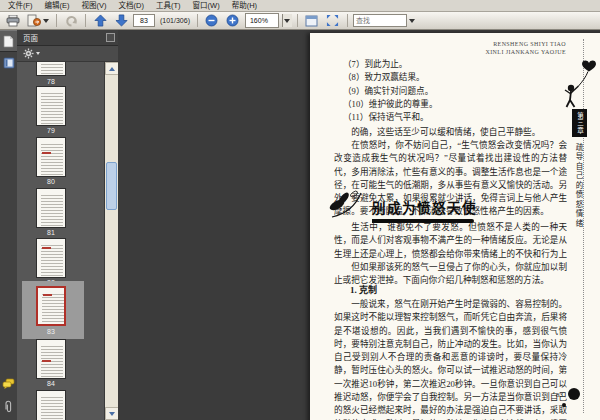  What do you see at coordinates (8, 384) in the screenshot?
I see `comments-icon` at bounding box center [8, 384].